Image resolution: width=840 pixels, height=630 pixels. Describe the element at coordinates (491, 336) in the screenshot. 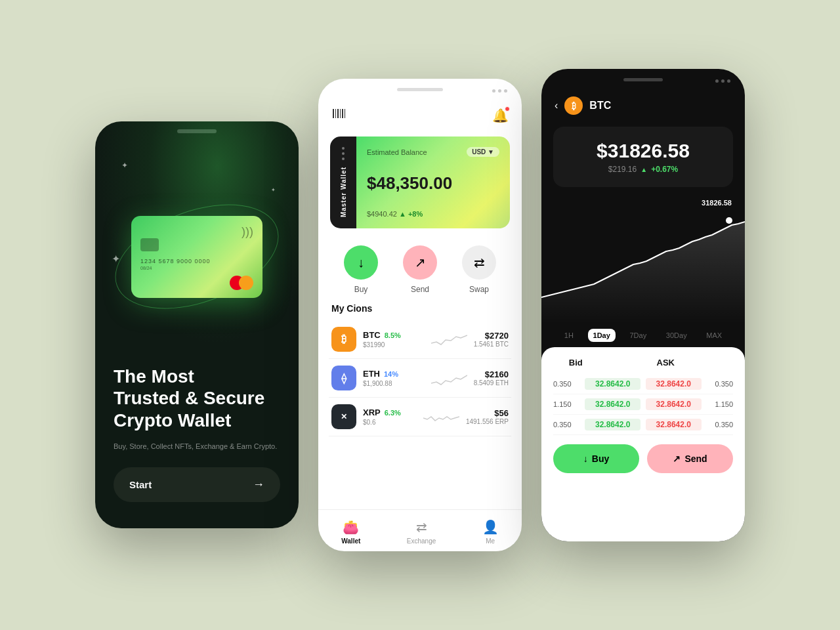

I see `btc-usd: $2720` at that location.